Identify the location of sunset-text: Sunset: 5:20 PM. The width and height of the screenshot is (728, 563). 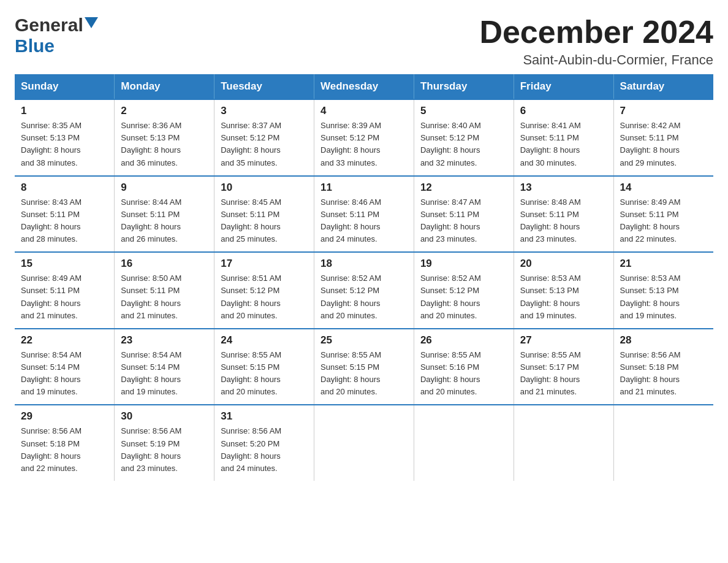
(250, 444).